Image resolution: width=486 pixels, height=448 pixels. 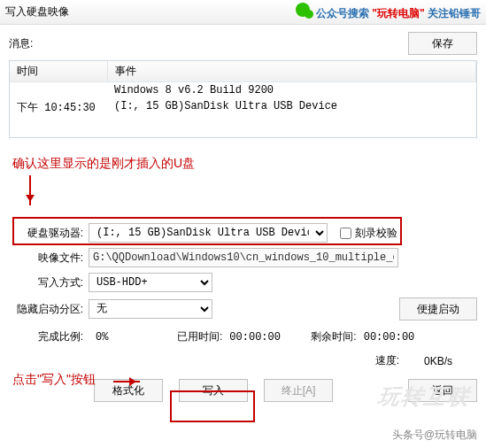 What do you see at coordinates (443, 43) in the screenshot?
I see `save-button: 保存` at bounding box center [443, 43].